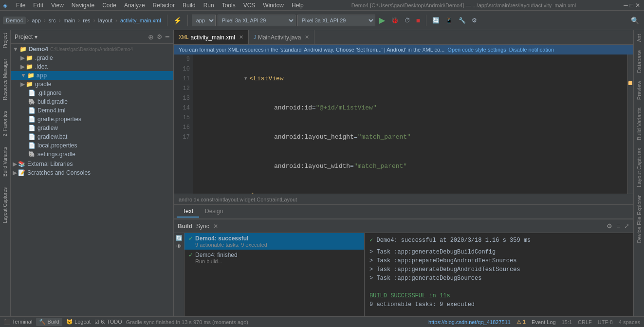  What do you see at coordinates (83, 5) in the screenshot?
I see `menu-navigate: Navigate` at bounding box center [83, 5].